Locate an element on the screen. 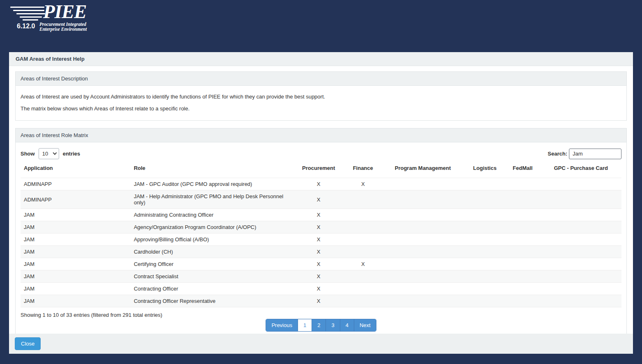 The width and height of the screenshot is (642, 364). matrix-header-row: ApplicationRoleProcurementFinanceProgram… is located at coordinates (321, 169).